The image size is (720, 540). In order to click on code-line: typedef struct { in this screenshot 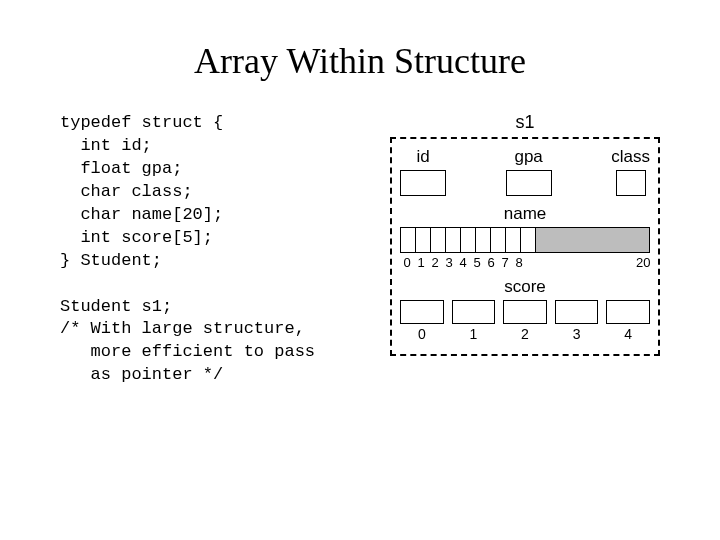, I will do `click(142, 122)`.